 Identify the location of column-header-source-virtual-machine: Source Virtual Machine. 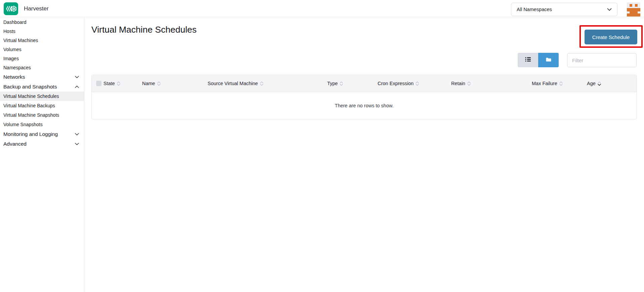
(267, 83).